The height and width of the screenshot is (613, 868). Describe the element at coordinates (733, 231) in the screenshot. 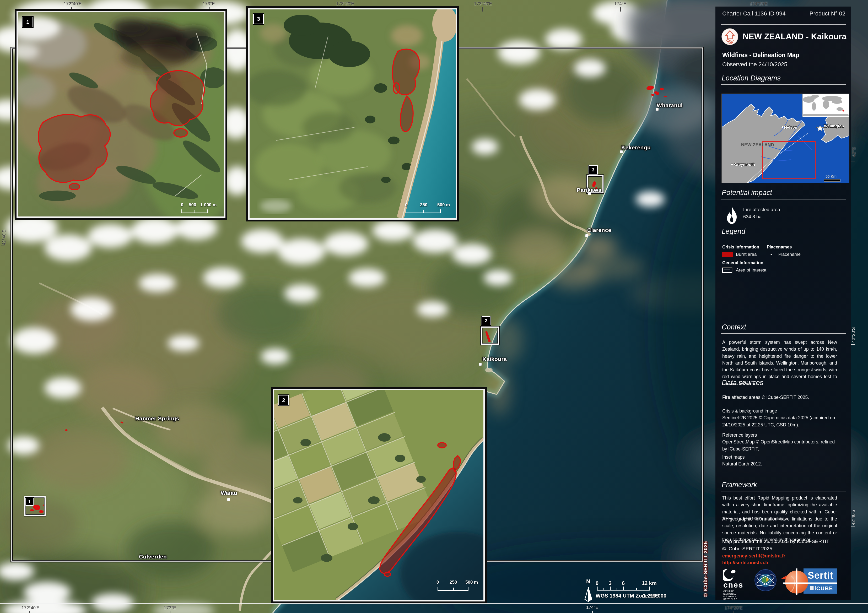

I see `section-legend: Legend` at that location.